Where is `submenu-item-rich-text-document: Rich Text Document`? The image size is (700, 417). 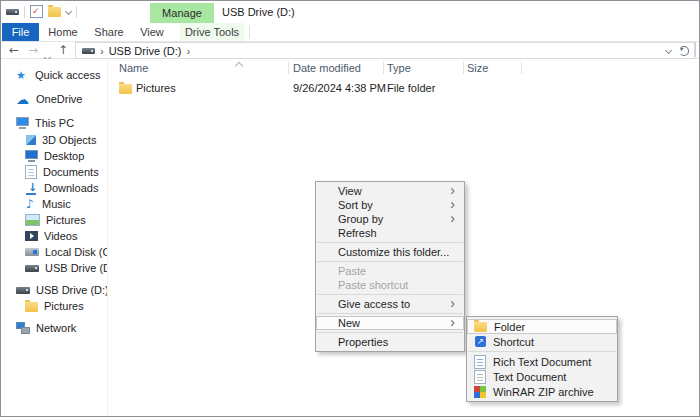
submenu-item-rich-text-document: Rich Text Document is located at coordinates (542, 362).